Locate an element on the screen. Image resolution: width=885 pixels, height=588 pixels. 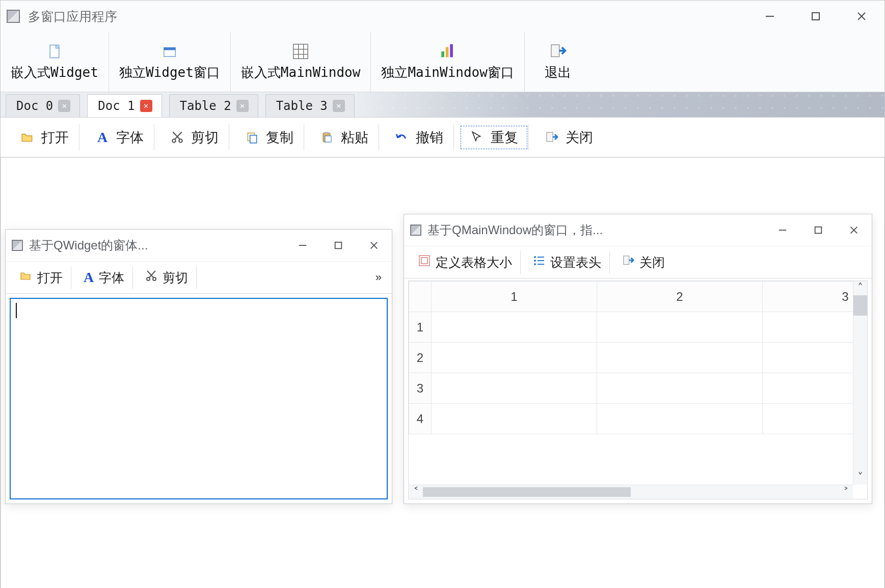
set-header-button: 设置表头 is located at coordinates (568, 263).